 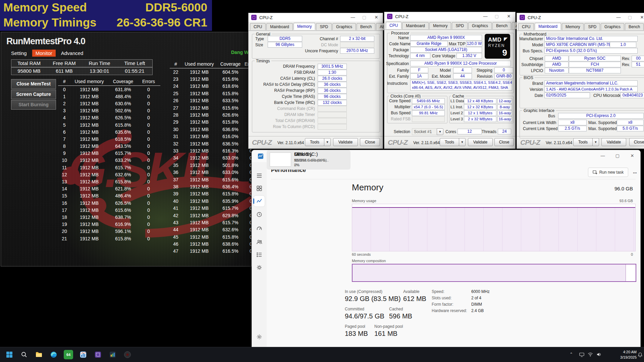 What do you see at coordinates (373, 292) in the screenshot?
I see `detail-label: In use (Compressed)` at bounding box center [373, 292].